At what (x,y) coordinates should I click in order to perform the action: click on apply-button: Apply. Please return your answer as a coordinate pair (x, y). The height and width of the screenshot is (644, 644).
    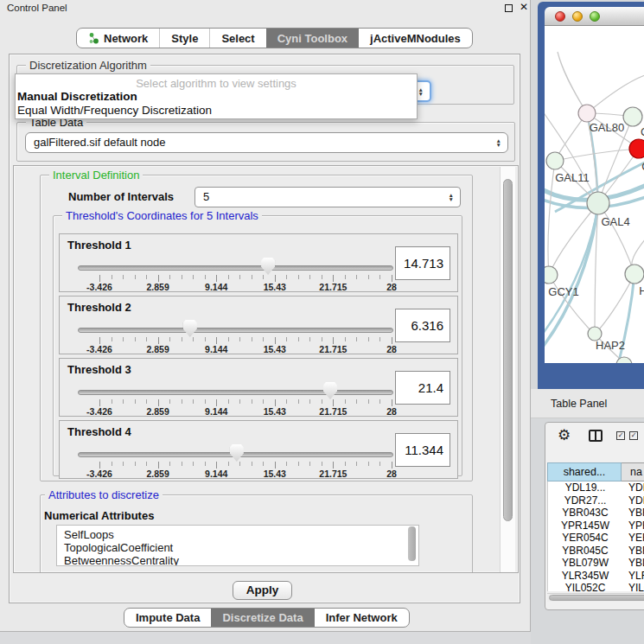
    Looking at the image, I should click on (263, 590).